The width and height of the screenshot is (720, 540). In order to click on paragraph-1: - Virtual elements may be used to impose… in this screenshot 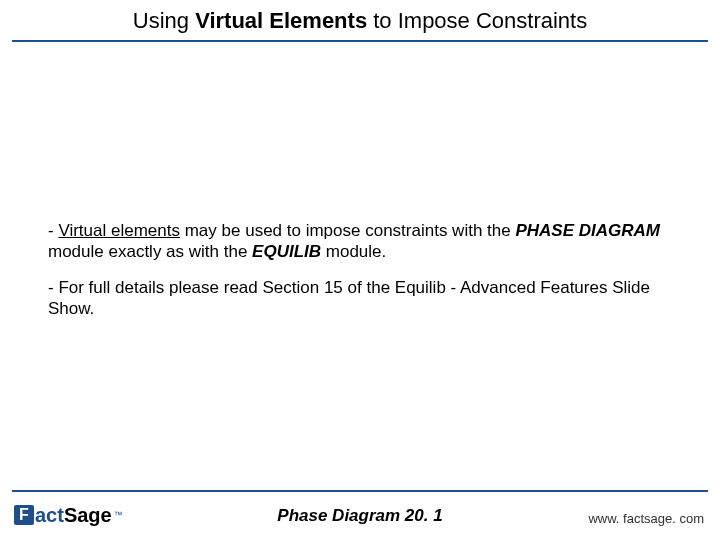, I will do `click(358, 242)`.